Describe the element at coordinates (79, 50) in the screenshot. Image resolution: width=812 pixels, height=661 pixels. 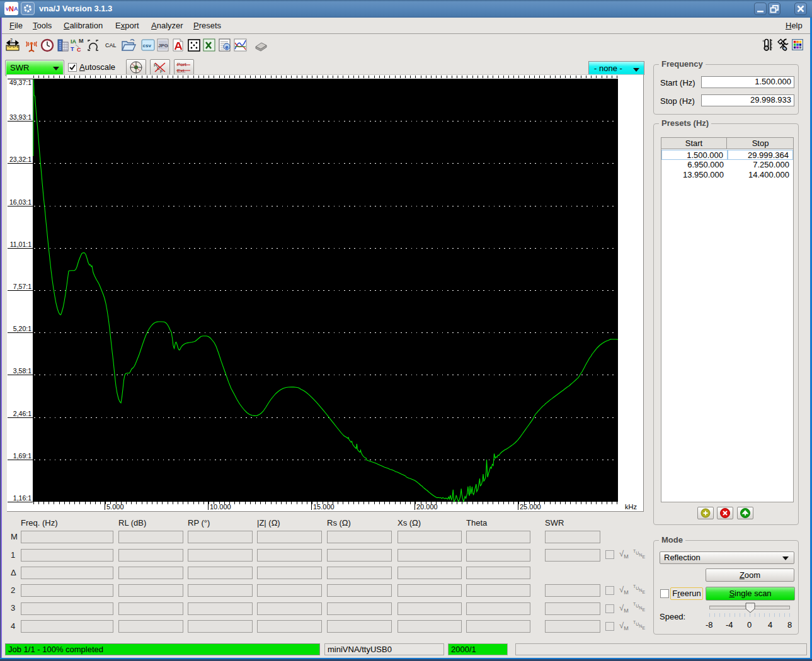
I see `svg-text: C` at that location.